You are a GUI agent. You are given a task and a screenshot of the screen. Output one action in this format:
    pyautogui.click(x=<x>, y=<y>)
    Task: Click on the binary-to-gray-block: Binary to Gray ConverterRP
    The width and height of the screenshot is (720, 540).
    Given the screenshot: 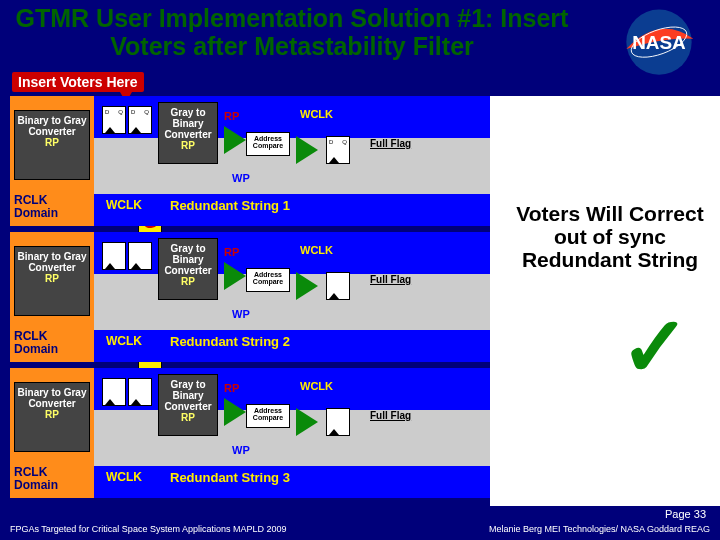 What is the action you would take?
    pyautogui.click(x=52, y=145)
    